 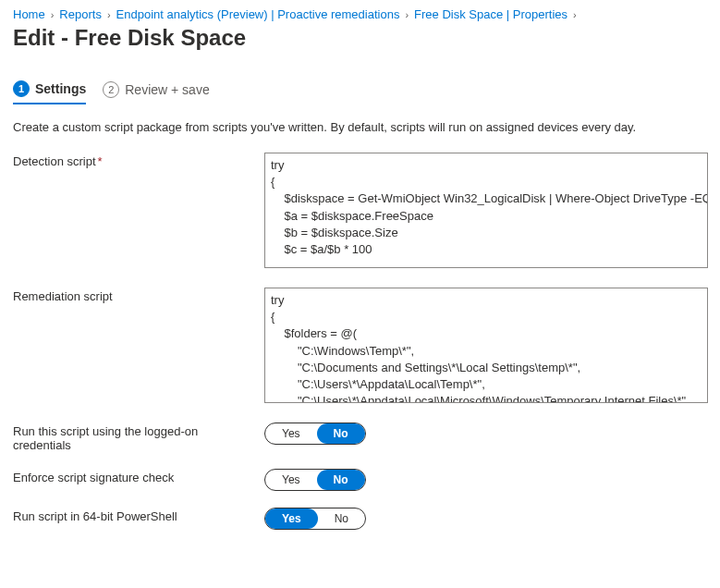 I want to click on breadcrumb-endpoint-analytics: Endpoint analytics (Preview) | Proactive…, so click(x=259, y=15).